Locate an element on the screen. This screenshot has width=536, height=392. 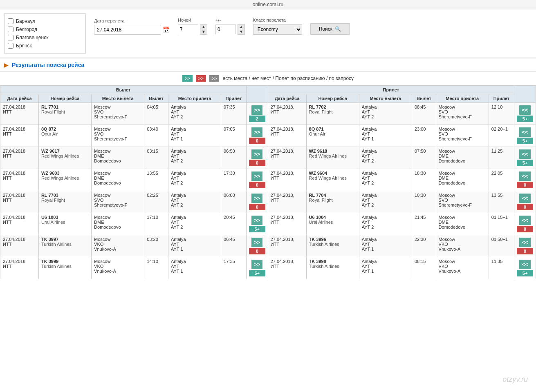
legend-row: >> >> >> есть места / нет мест / Полет п… is located at coordinates (268, 78).